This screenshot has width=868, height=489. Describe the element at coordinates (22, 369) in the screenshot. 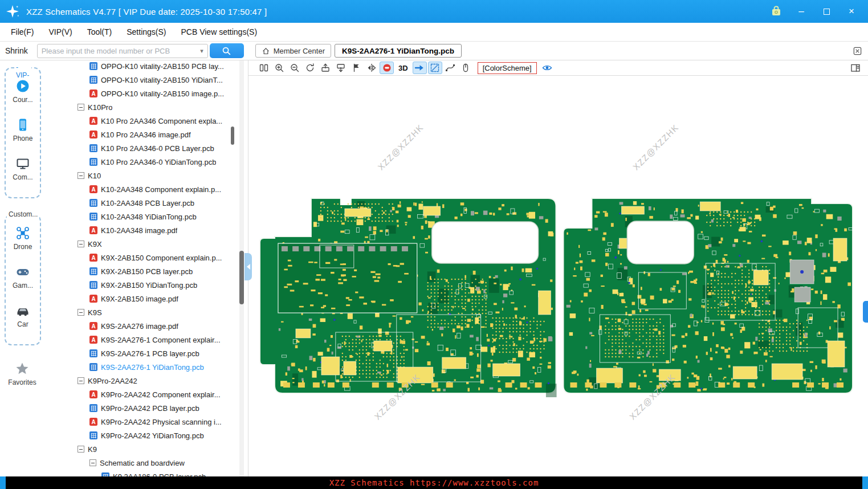

I see `star-icon` at that location.